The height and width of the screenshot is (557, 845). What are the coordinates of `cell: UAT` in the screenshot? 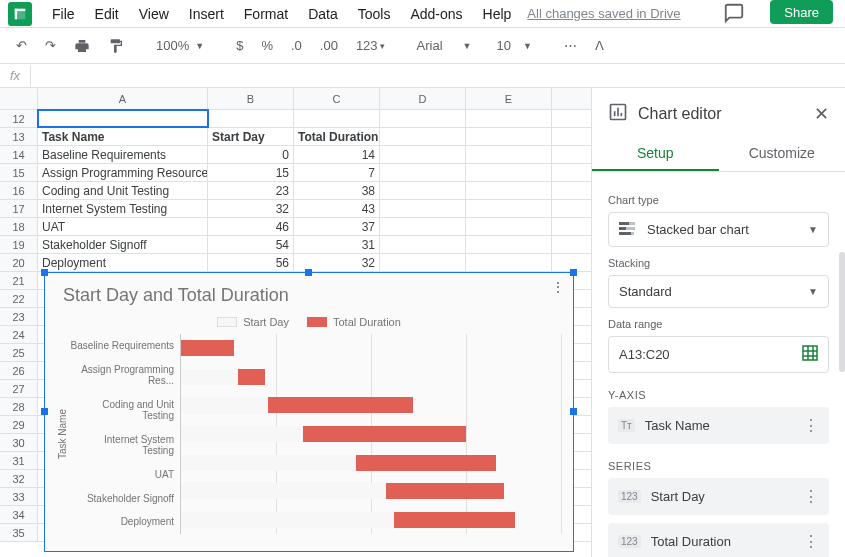 It's located at (123, 226).